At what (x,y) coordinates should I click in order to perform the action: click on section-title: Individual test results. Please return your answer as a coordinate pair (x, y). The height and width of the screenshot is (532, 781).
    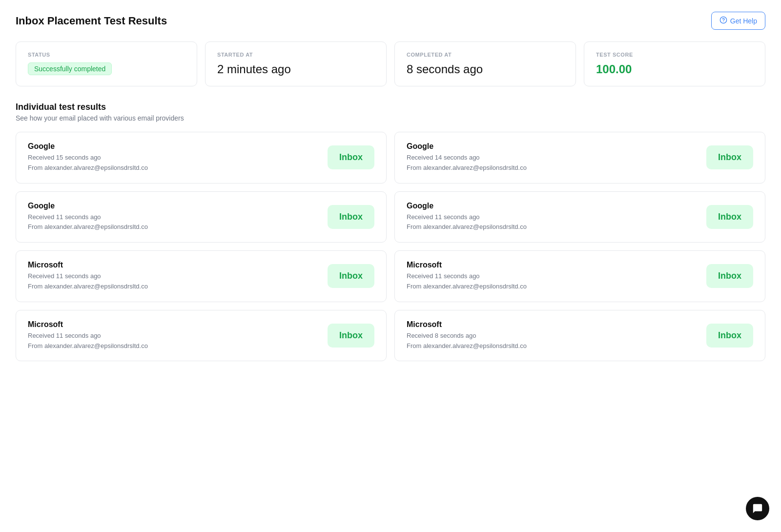
    Looking at the image, I should click on (390, 107).